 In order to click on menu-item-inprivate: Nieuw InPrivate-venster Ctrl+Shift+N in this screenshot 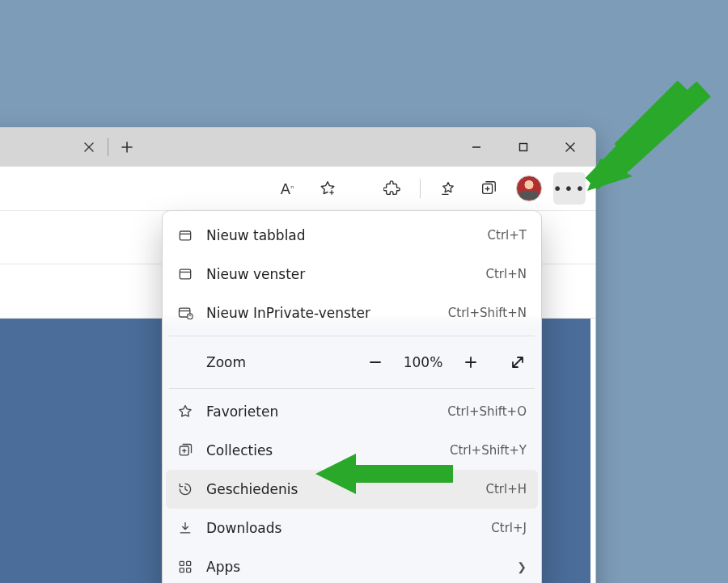, I will do `click(352, 313)`.